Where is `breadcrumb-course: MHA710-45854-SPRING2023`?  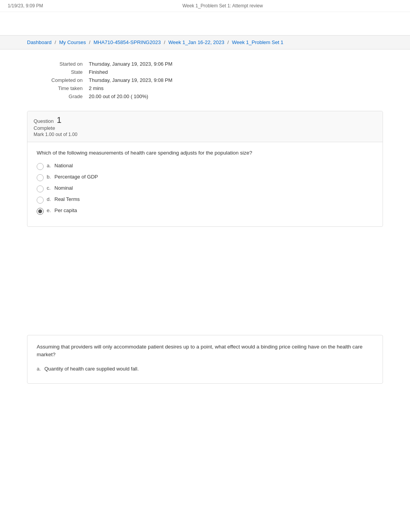
breadcrumb-course: MHA710-45854-SPRING2023 is located at coordinates (127, 42).